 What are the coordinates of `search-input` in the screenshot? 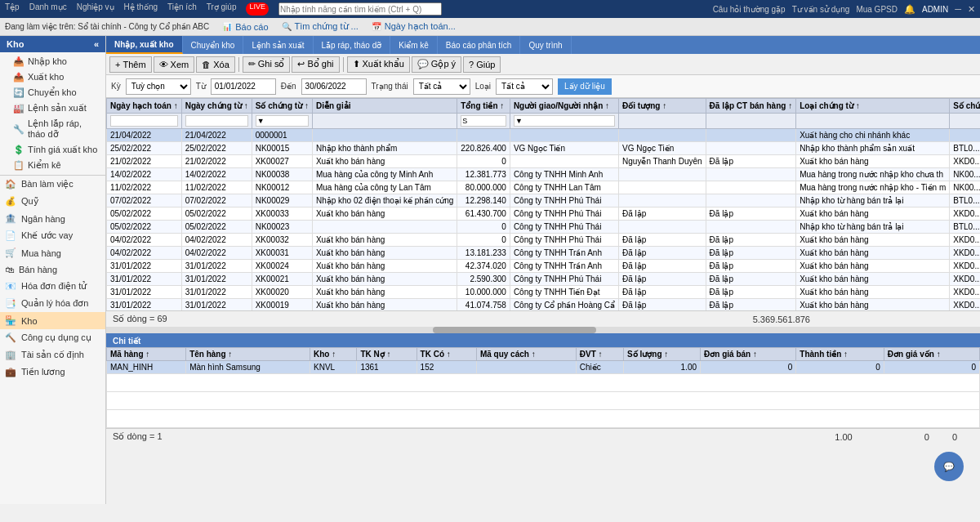 It's located at (360, 9).